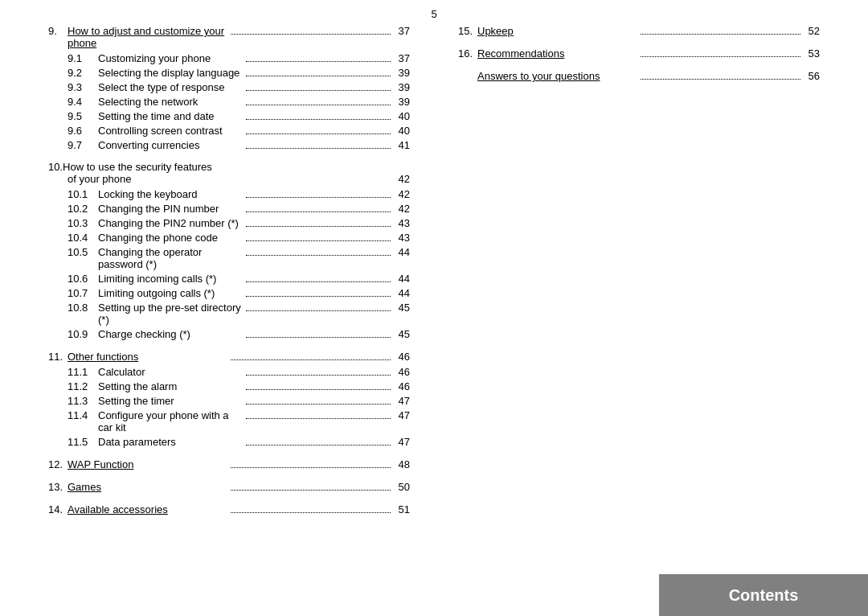 This screenshot has width=868, height=616. What do you see at coordinates (170, 372) in the screenshot?
I see `sub-title-11-1: Calculator` at bounding box center [170, 372].